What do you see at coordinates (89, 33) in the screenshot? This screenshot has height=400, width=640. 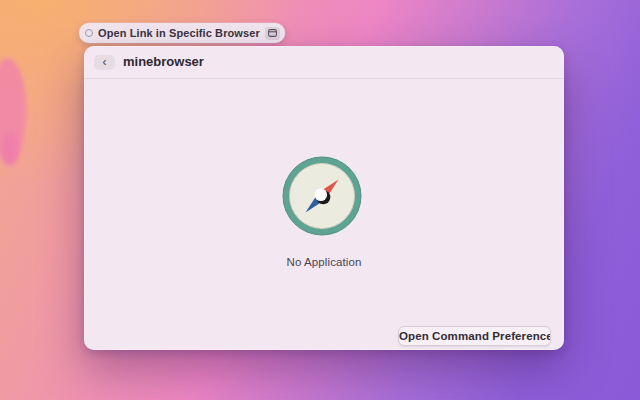 I see `record-circle-icon` at bounding box center [89, 33].